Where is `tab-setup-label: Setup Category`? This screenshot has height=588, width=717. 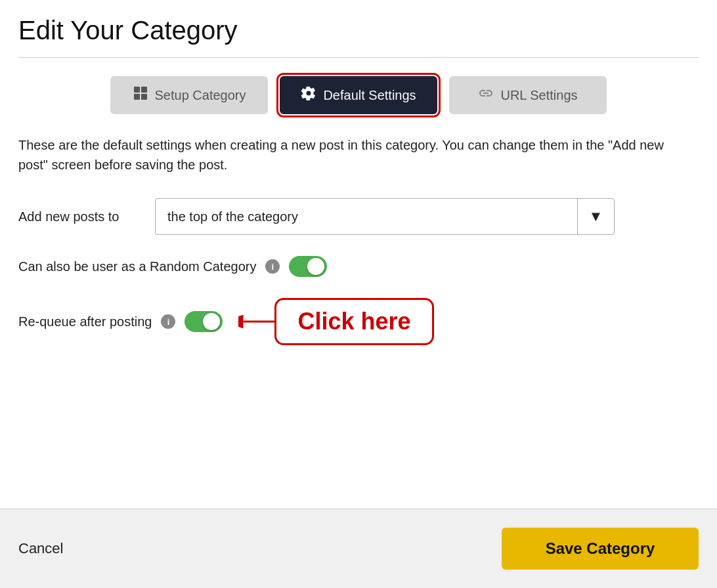
tab-setup-label: Setup Category is located at coordinates (201, 96).